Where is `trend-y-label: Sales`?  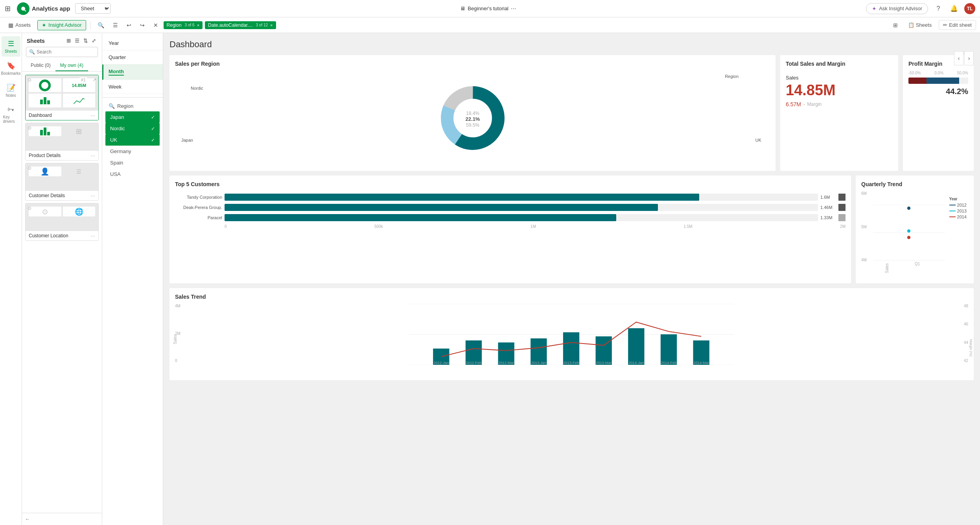 trend-y-label: Sales is located at coordinates (175, 339).